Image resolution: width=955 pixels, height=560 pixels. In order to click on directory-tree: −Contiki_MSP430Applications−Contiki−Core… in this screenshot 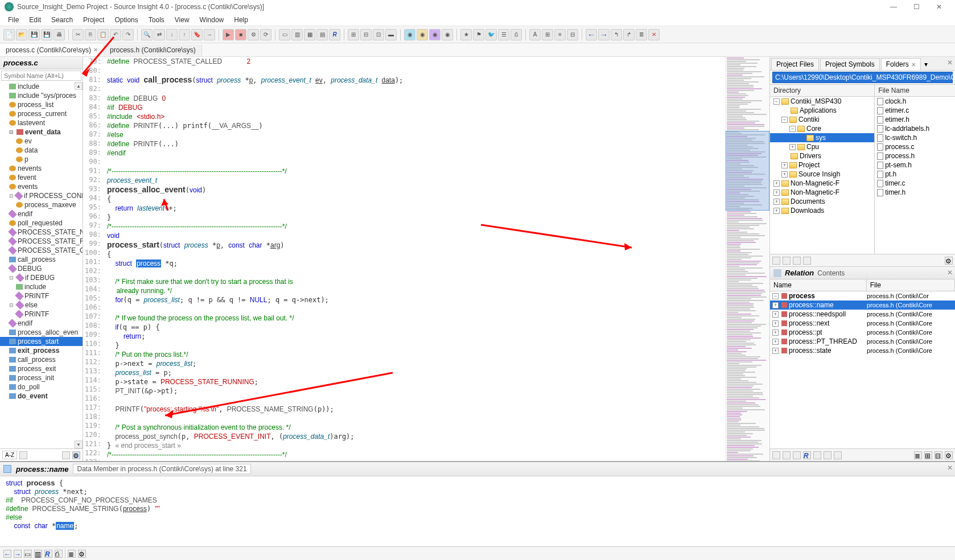, I will do `click(822, 156)`.